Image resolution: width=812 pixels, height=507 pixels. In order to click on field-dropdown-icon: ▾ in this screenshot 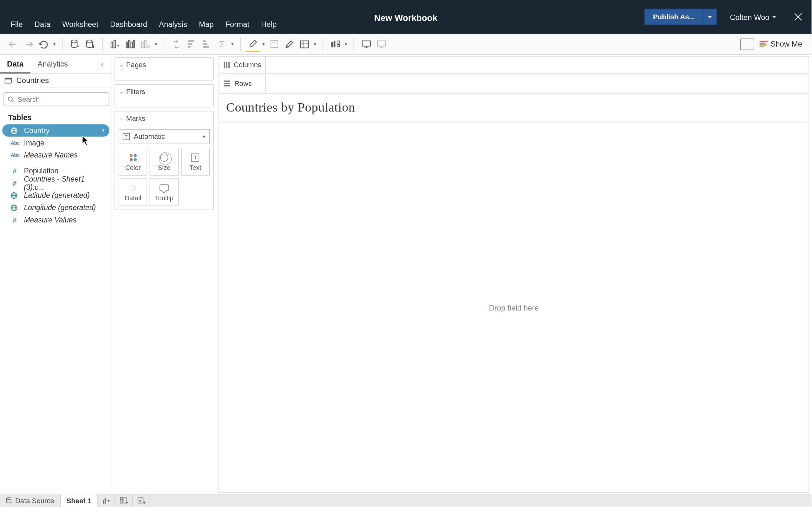, I will do `click(103, 130)`.